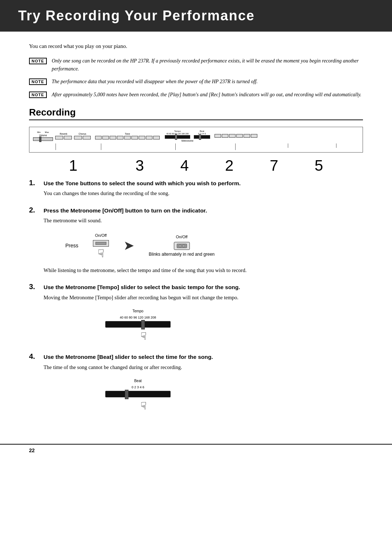 Image resolution: width=392 pixels, height=555 pixels. What do you see at coordinates (38, 61) in the screenshot?
I see `note-badge-1: NOTE` at bounding box center [38, 61].